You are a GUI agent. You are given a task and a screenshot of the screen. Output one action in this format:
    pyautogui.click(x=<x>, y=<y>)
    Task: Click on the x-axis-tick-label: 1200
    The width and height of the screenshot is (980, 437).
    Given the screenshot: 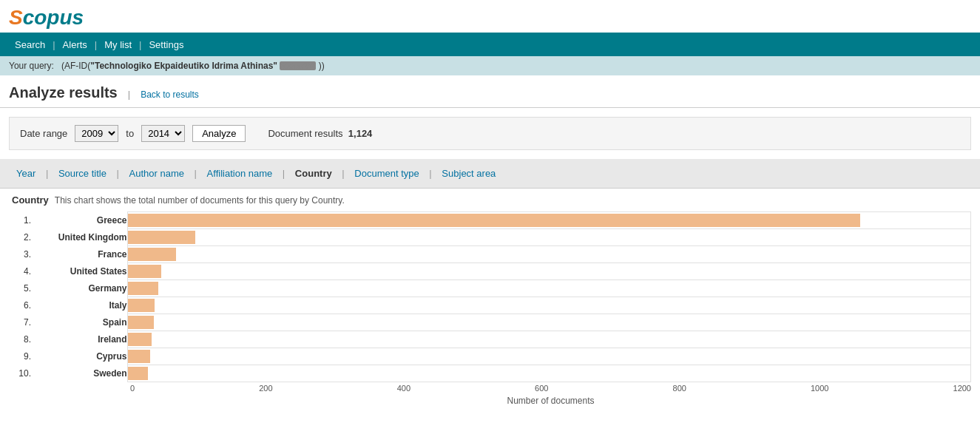 What is the action you would take?
    pyautogui.click(x=962, y=388)
    